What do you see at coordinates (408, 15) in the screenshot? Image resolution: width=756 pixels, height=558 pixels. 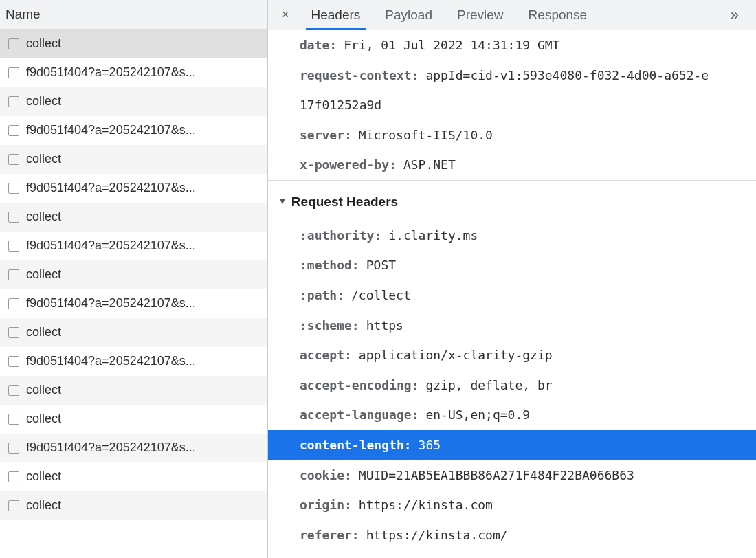 I see `tab-payload: Payload` at bounding box center [408, 15].